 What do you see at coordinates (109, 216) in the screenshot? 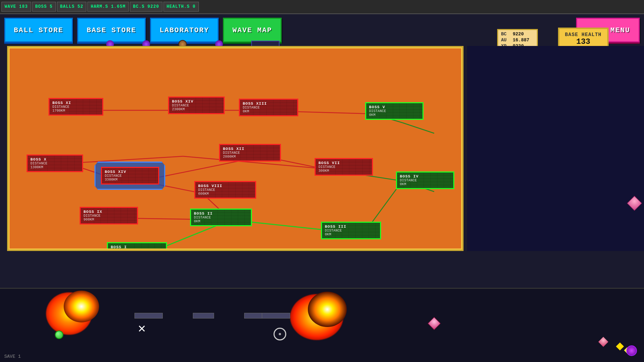
I see `boss-node-ix: BOSS IX DISTANCE 900KM` at bounding box center [109, 216].